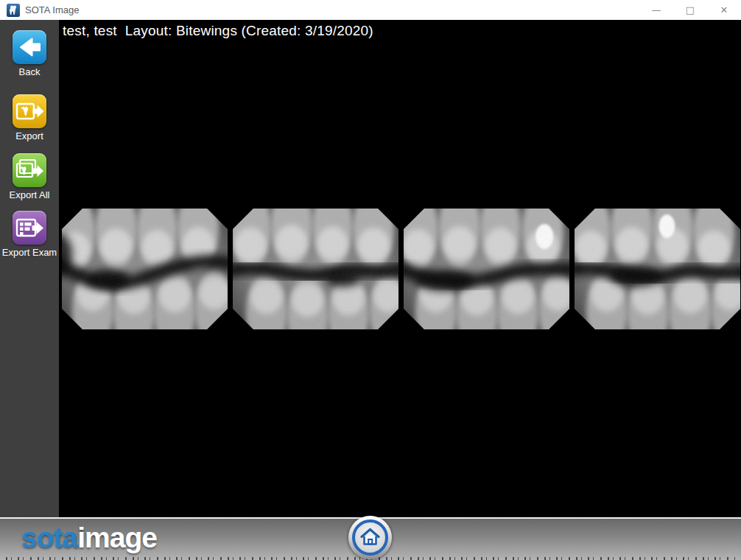 This screenshot has width=741, height=560. I want to click on sidebar: Back Export, so click(29, 268).